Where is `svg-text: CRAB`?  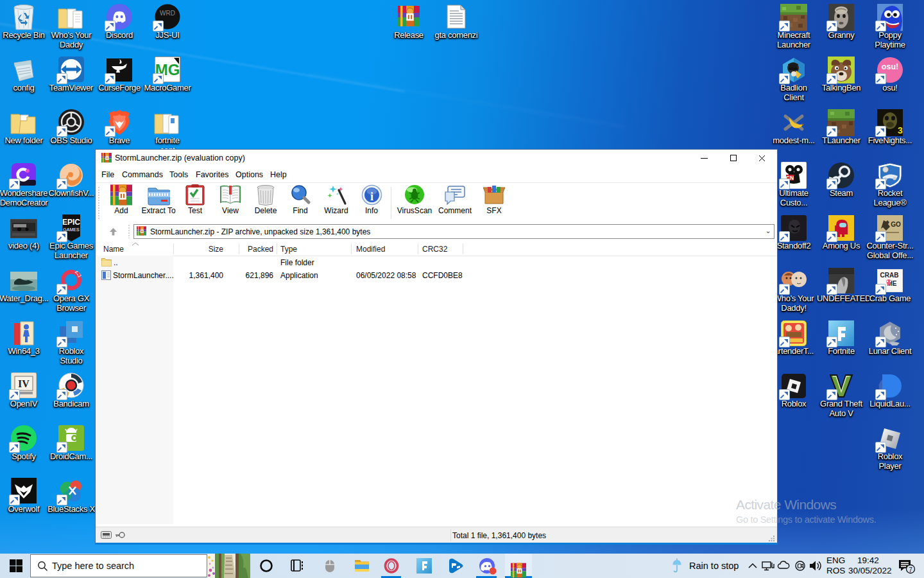 svg-text: CRAB is located at coordinates (889, 275).